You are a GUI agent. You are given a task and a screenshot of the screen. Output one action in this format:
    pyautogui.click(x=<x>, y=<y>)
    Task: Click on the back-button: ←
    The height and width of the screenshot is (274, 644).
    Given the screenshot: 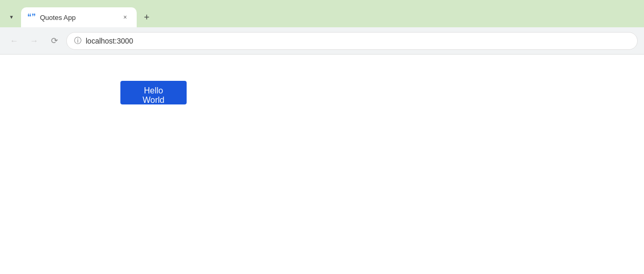 What is the action you would take?
    pyautogui.click(x=14, y=41)
    